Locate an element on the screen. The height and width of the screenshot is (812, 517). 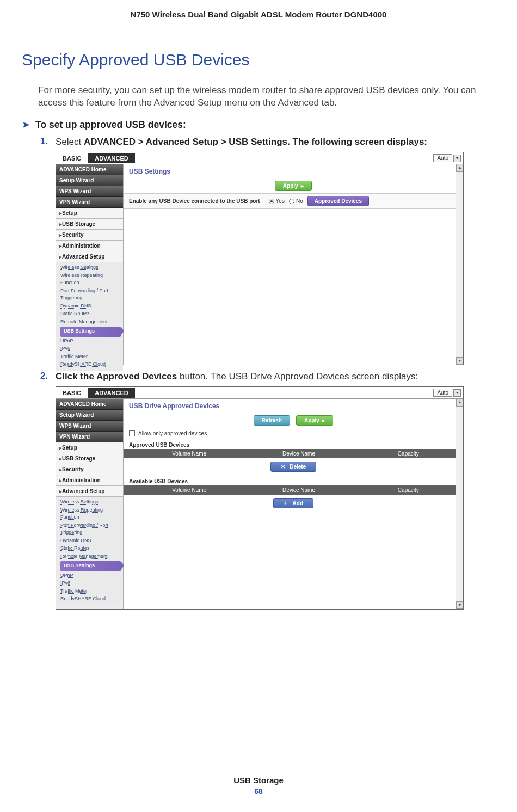
panel-title-approved: USB Drive Approved Devices is located at coordinates (293, 406).